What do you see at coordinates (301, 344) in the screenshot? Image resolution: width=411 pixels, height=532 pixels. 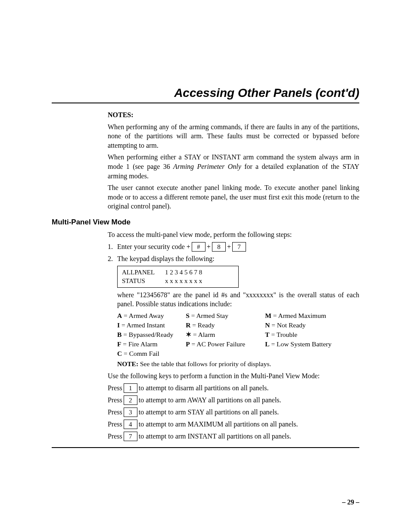 I see `status-val-L: = Low System Battery` at bounding box center [301, 344].